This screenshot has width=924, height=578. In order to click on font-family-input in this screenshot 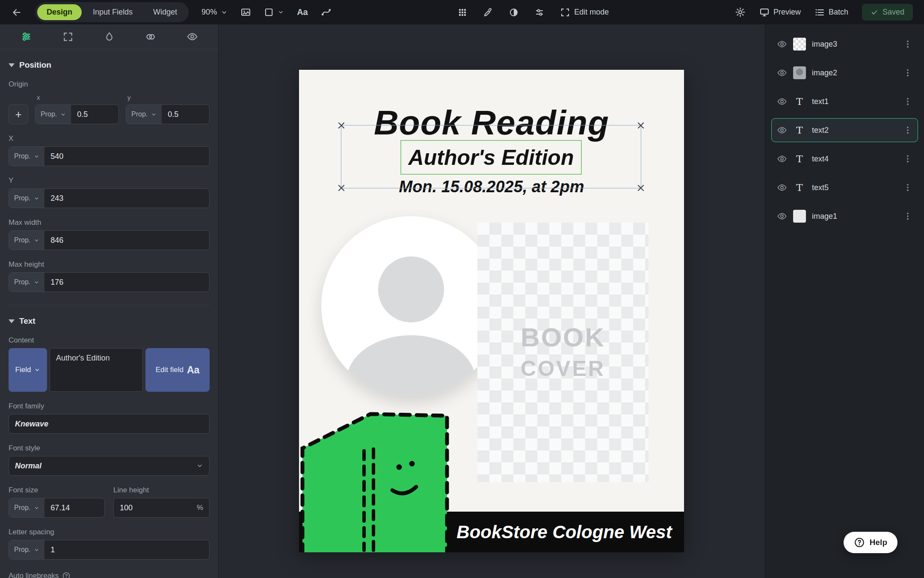, I will do `click(109, 424)`.